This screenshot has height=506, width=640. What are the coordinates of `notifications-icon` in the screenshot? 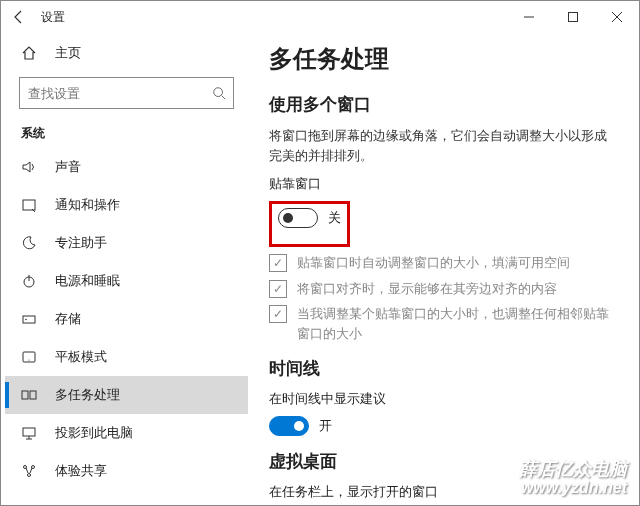 It's located at (29, 205).